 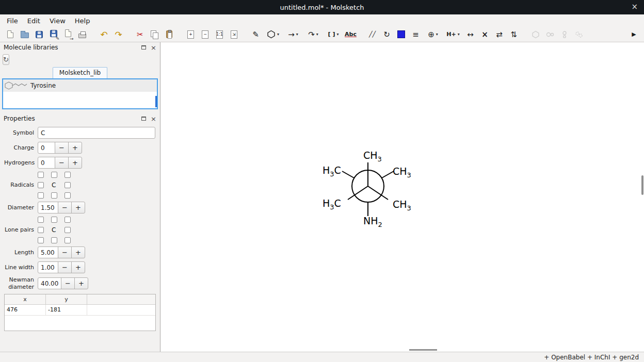 I want to click on library-item-tyrosine: Tyrosine, so click(x=80, y=86).